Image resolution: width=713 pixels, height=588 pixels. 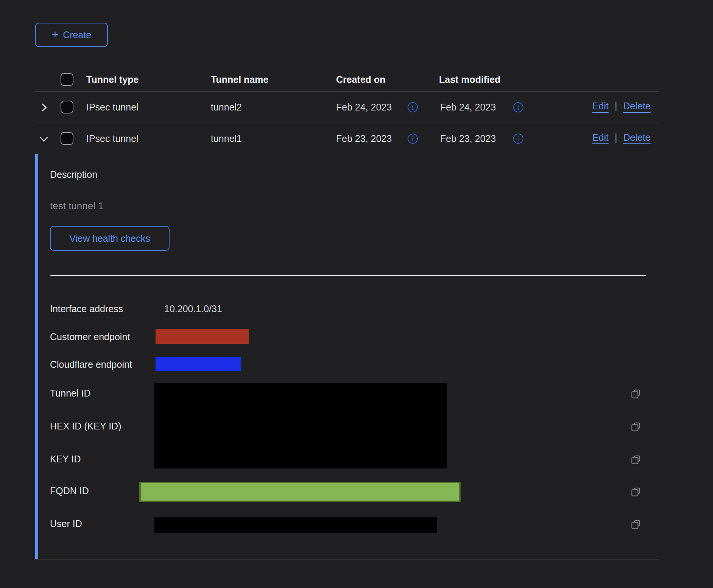 What do you see at coordinates (347, 559) in the screenshot?
I see `panel-bottom-divider` at bounding box center [347, 559].